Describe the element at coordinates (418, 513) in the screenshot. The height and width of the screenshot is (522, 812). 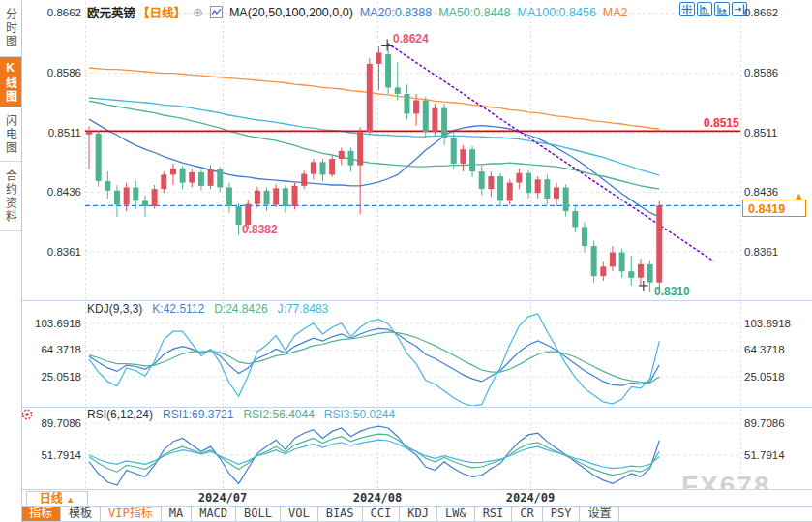
I see `toolbar-item-kdj: KDJ` at that location.